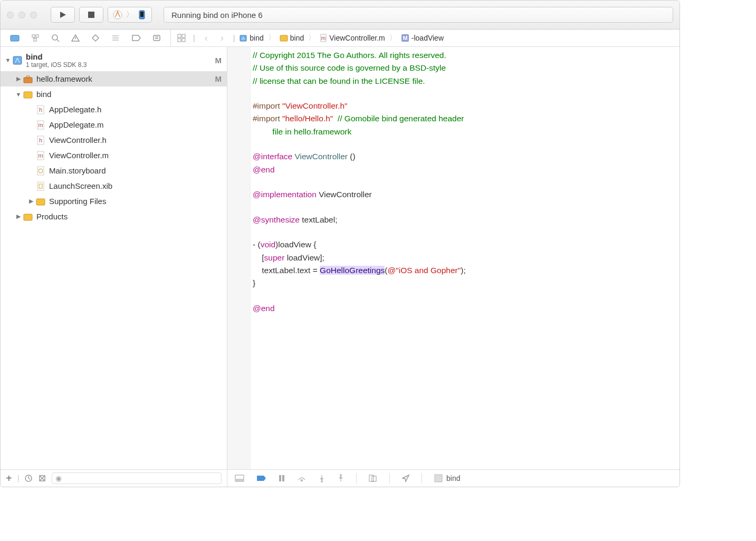 The image size is (756, 541). Describe the element at coordinates (240, 478) in the screenshot. I see `hide-debug-icon` at that location.